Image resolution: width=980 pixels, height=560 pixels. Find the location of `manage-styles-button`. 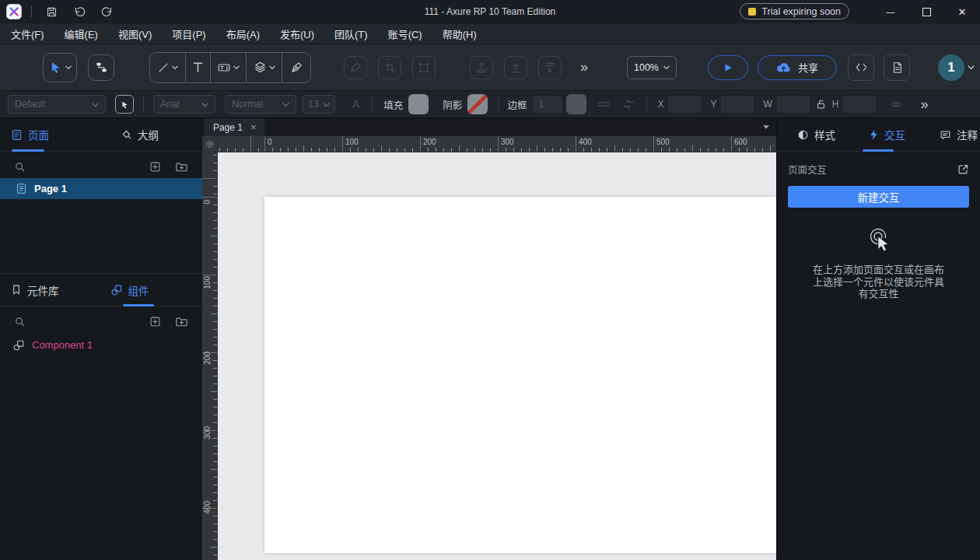

manage-styles-button is located at coordinates (124, 104).